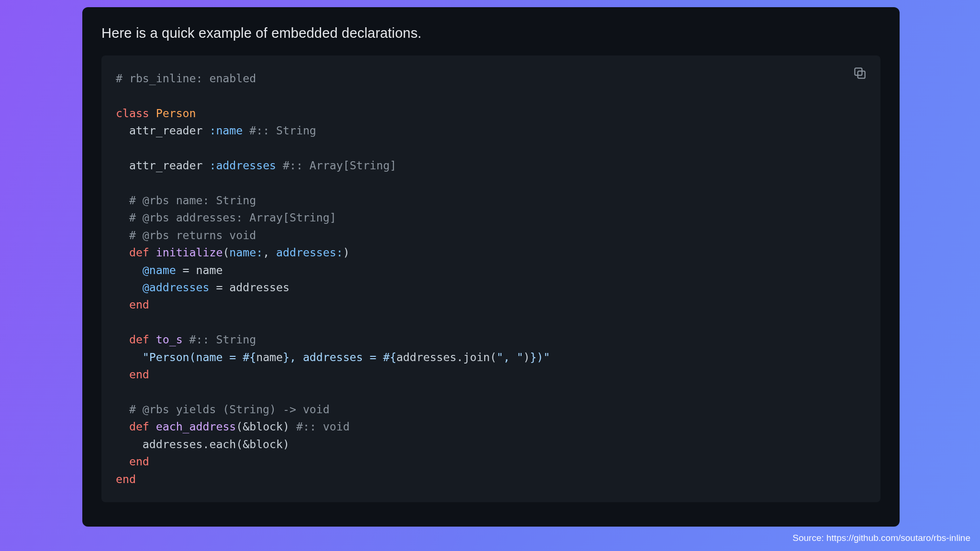 Image resolution: width=980 pixels, height=551 pixels. What do you see at coordinates (189, 253) in the screenshot?
I see `method-initialize: initialize` at bounding box center [189, 253].